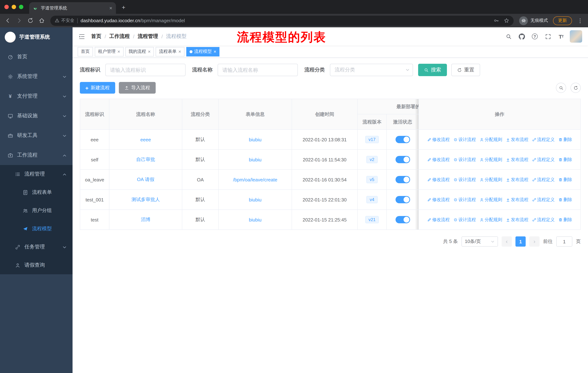 The image size is (588, 373). Describe the element at coordinates (522, 36) in the screenshot. I see `github-icon` at that location.